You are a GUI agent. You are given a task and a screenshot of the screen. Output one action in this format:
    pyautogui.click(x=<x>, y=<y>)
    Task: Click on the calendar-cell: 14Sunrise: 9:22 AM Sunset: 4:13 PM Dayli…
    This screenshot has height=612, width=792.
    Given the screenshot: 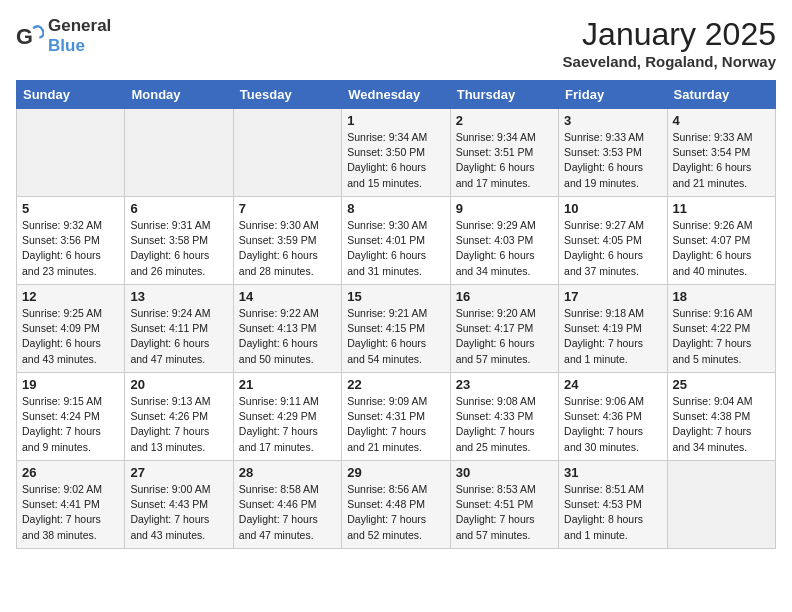 What is the action you would take?
    pyautogui.click(x=287, y=329)
    